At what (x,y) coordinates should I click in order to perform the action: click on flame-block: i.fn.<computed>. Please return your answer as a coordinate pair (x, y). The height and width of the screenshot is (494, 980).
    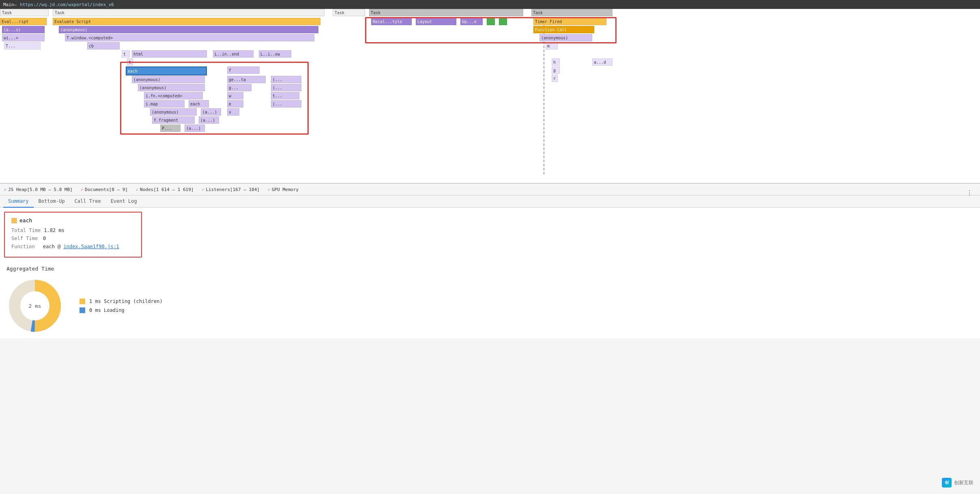
    Looking at the image, I should click on (174, 96).